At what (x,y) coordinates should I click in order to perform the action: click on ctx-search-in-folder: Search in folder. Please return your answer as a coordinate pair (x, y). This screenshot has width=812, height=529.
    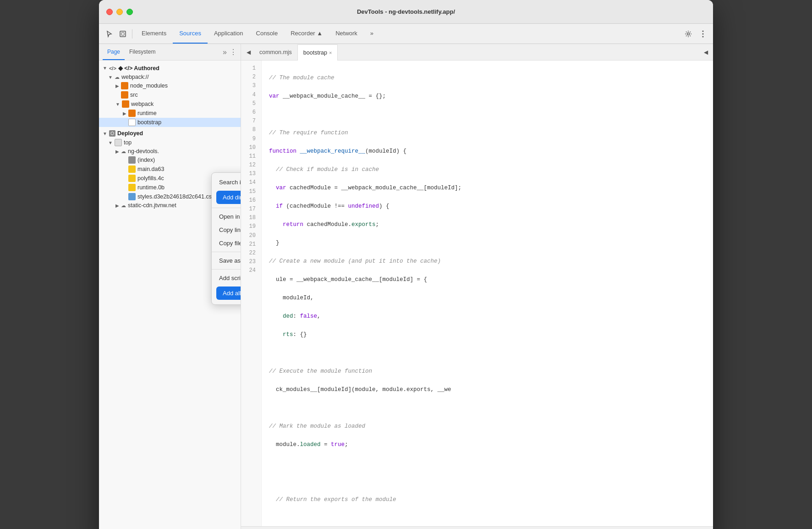
    Looking at the image, I should click on (226, 182).